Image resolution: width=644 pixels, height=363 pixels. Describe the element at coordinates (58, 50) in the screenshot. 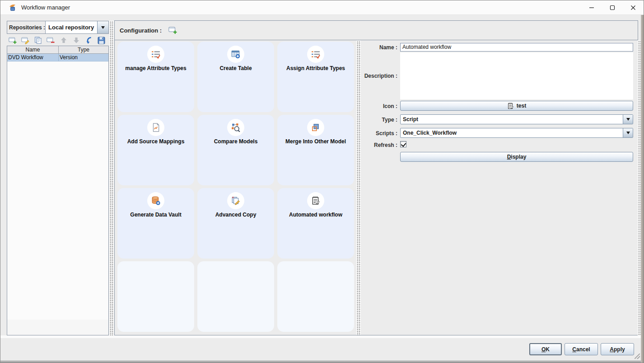

I see `repositories-table-header: Name Type` at that location.